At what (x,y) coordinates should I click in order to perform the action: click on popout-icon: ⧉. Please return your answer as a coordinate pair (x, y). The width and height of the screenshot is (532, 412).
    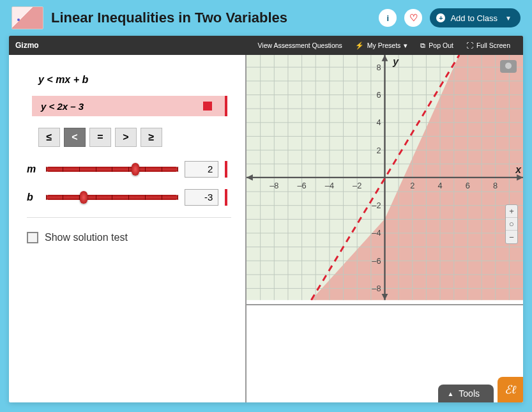
    Looking at the image, I should click on (423, 46).